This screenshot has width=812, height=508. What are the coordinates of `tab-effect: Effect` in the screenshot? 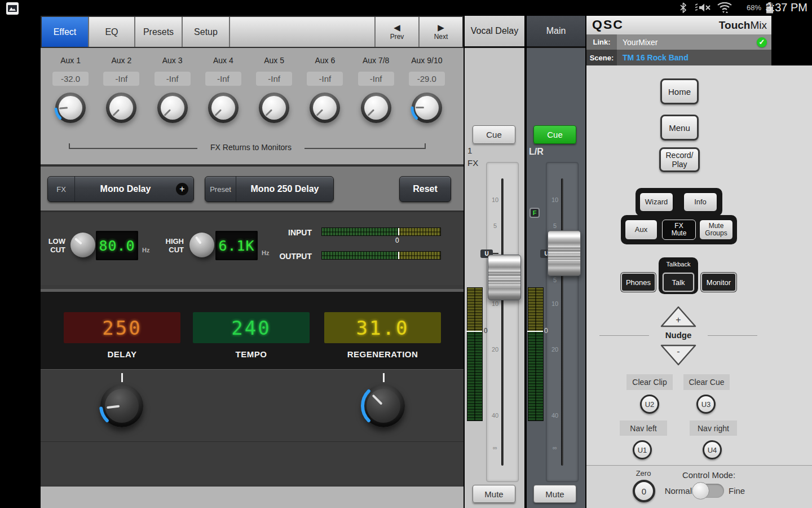 It's located at (65, 32).